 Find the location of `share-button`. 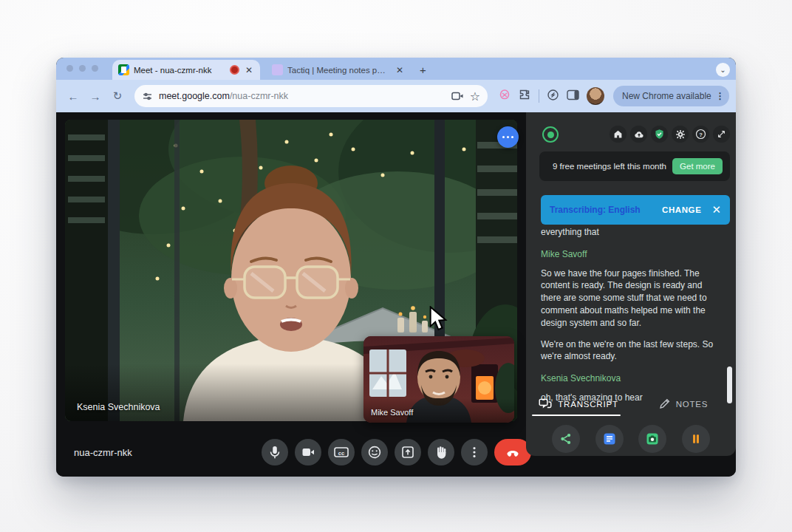

share-button is located at coordinates (566, 439).